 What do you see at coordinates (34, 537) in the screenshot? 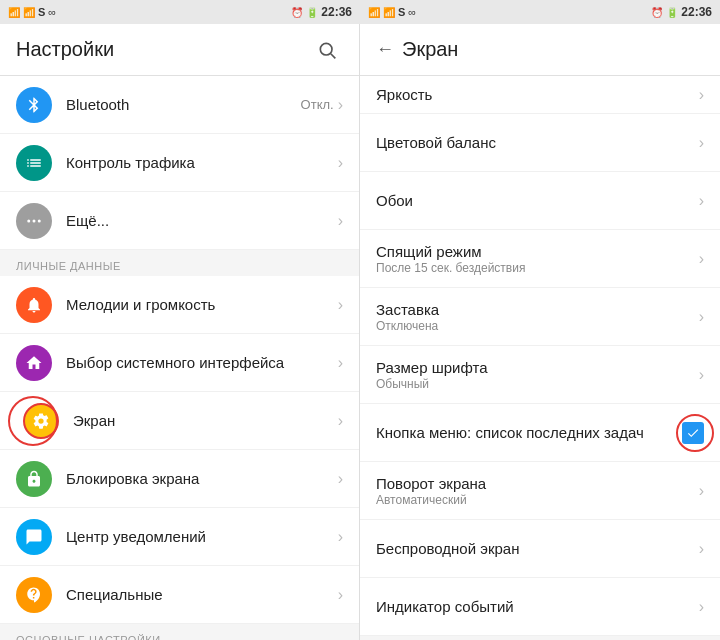
I see `notifications-icon` at bounding box center [34, 537].